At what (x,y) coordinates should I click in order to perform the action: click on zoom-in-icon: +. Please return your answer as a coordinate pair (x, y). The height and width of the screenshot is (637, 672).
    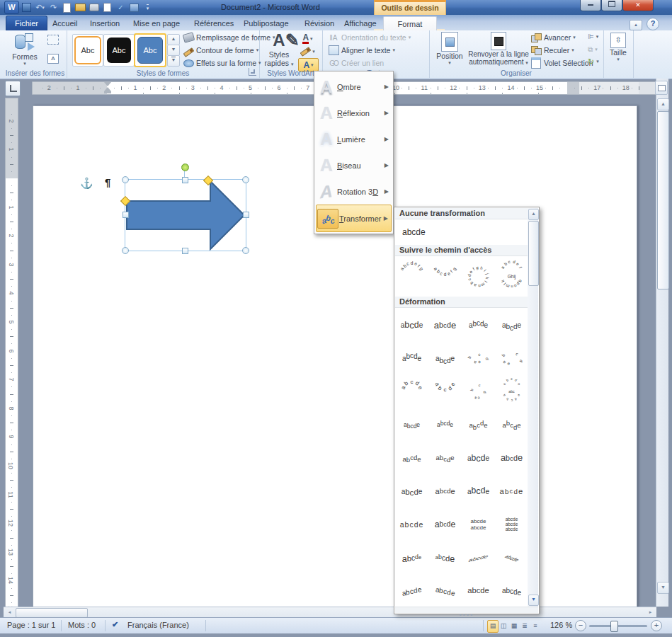
    Looking at the image, I should click on (656, 626).